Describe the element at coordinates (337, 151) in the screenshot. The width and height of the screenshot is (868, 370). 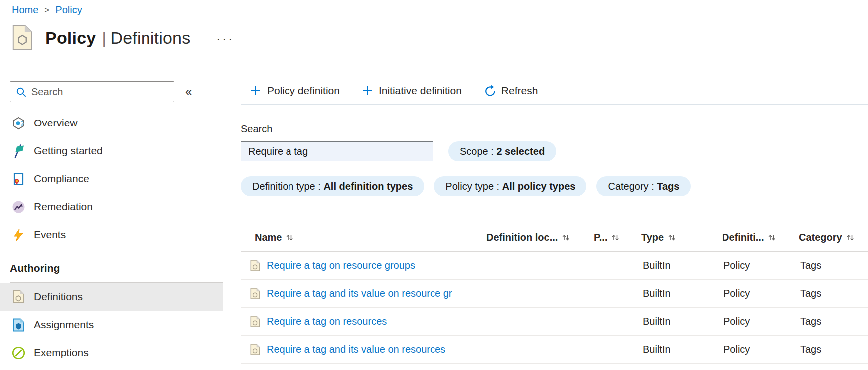
I see `definitions-search-input` at that location.